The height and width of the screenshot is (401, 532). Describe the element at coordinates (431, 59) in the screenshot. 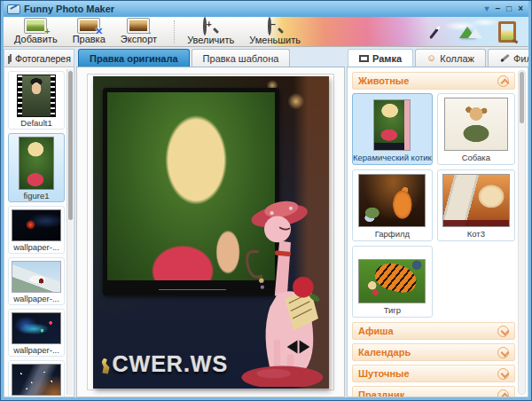

I see `collage-smiley-icon: ☺` at that location.